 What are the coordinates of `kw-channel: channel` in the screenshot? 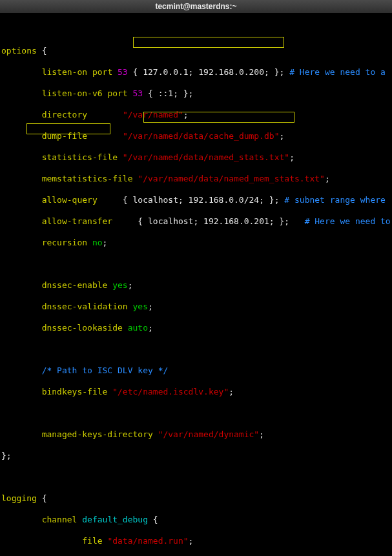 It's located at (59, 519).